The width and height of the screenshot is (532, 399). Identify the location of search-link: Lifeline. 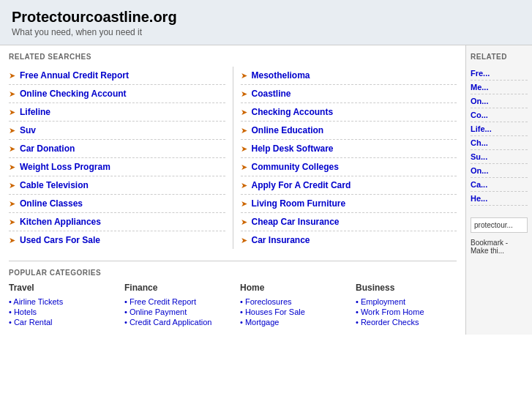
(35, 112).